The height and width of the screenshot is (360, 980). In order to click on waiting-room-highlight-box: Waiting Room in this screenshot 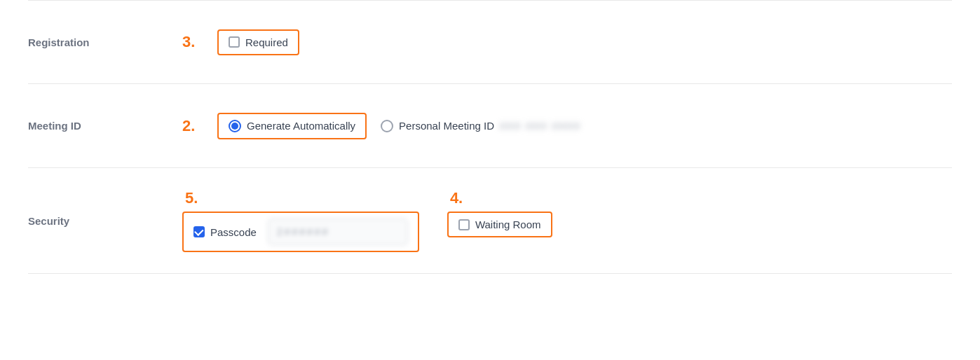, I will do `click(500, 224)`.